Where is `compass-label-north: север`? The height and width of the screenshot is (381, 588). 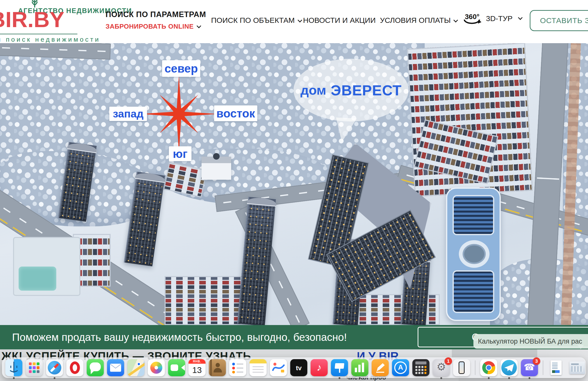
compass-label-north: север is located at coordinates (181, 69).